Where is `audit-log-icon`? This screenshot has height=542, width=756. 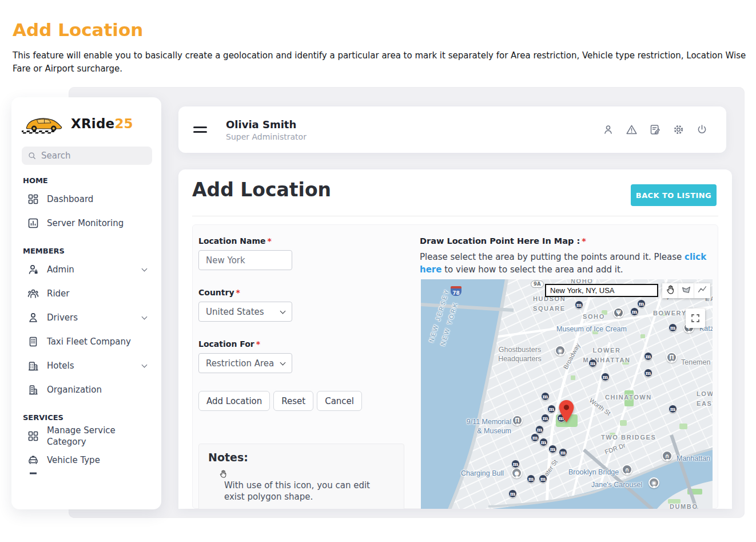 audit-log-icon is located at coordinates (655, 129).